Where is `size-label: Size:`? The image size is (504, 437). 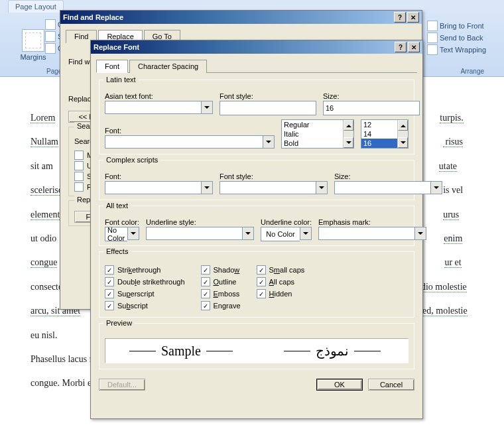 size-label: Size: is located at coordinates (371, 96).